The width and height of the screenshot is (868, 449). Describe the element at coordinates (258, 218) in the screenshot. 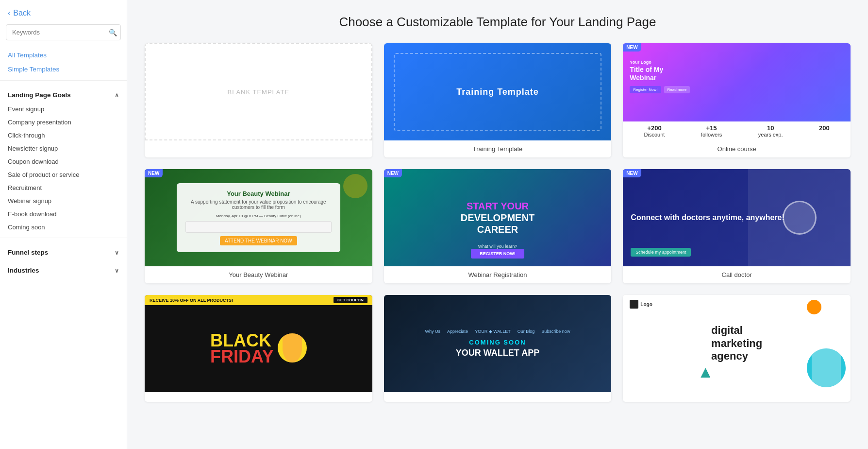

I see `webinar-thumb-inner: NEW Your Beauty Webinar A supporting sta…` at that location.